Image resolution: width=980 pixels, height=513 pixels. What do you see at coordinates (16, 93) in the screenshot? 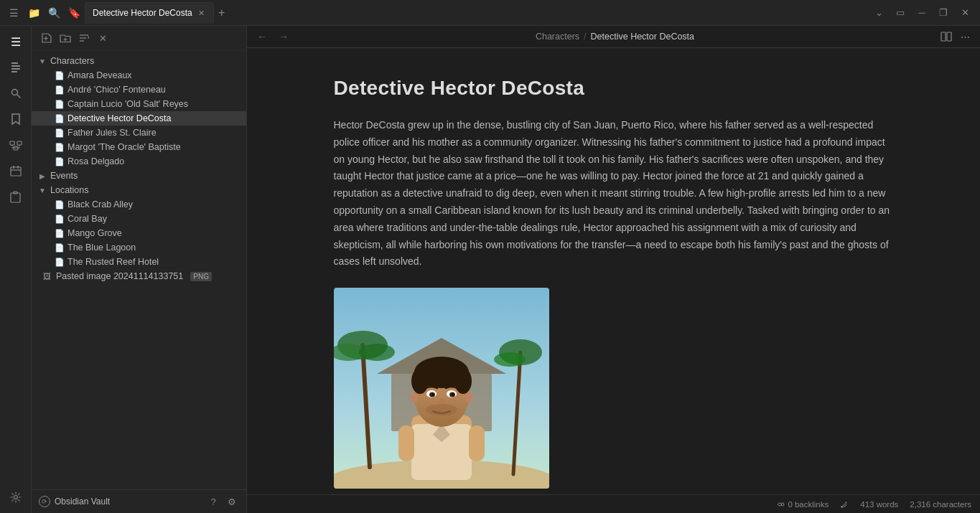
I see `activity-search-icon` at bounding box center [16, 93].